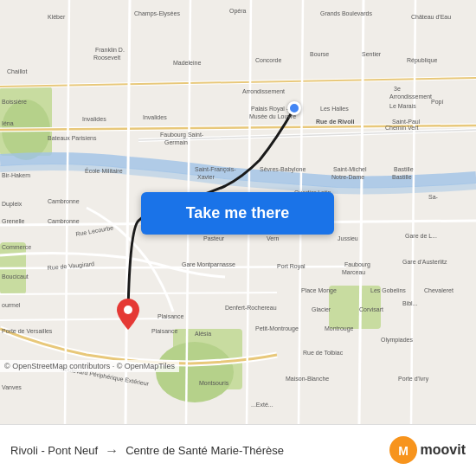 The width and height of the screenshot is (476, 476). Describe the element at coordinates (339, 329) in the screenshot. I see `svg-text: Montrouge` at that location.